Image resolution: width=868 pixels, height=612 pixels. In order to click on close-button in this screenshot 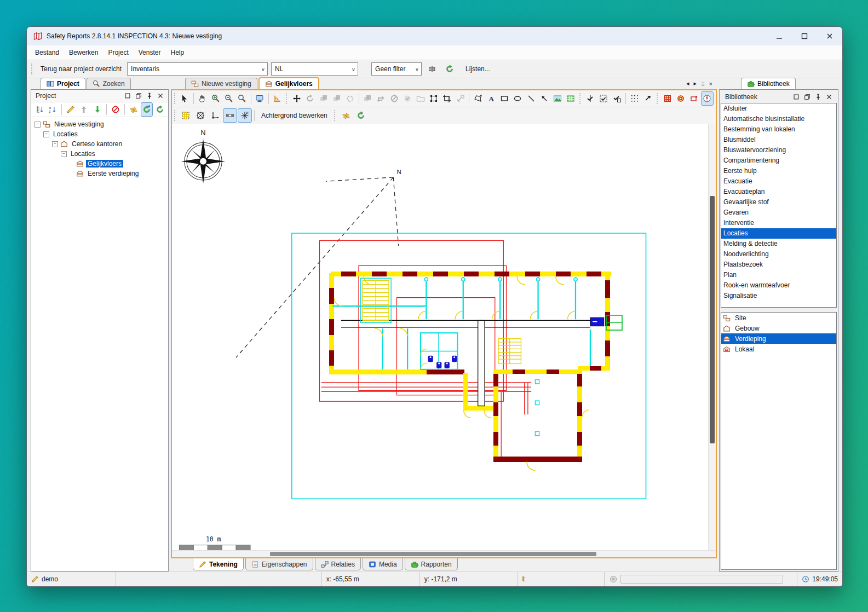, I will do `click(830, 36)`.